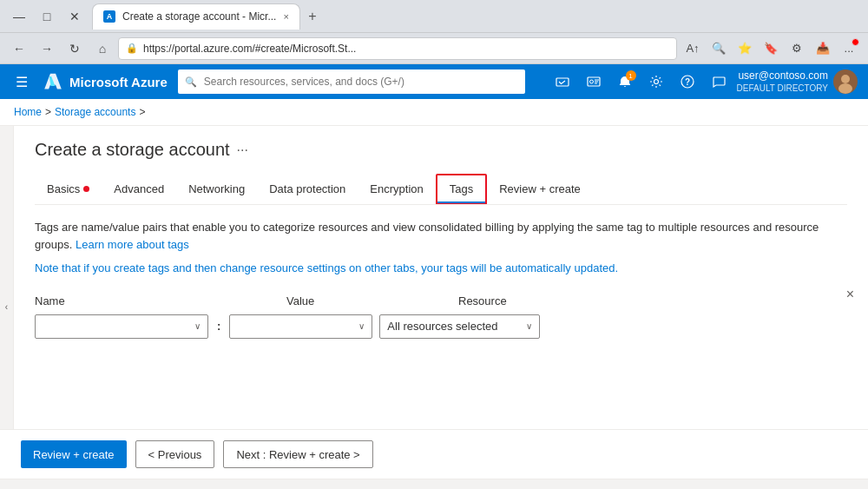  What do you see at coordinates (63, 189) in the screenshot?
I see `basics-label: Basics` at bounding box center [63, 189].